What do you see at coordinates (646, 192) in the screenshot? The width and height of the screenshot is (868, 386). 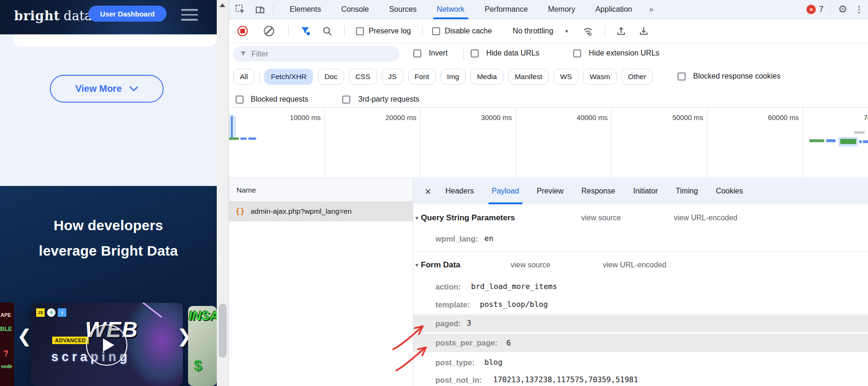 I see `details-tab-initiator: Initiator` at bounding box center [646, 192].